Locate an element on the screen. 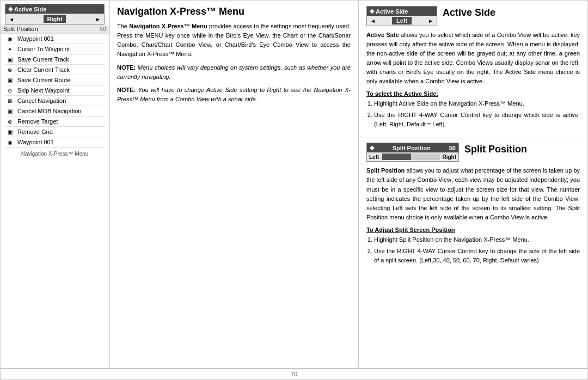  split-position-bold-start: Split Position is located at coordinates (385, 170).